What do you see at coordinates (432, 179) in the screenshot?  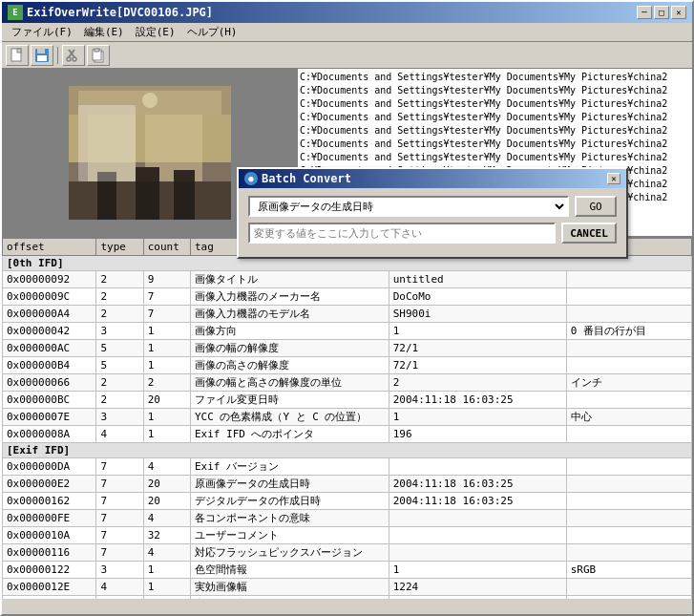 I see `dialog-title-bar: ● Batch Convert ✕` at bounding box center [432, 179].